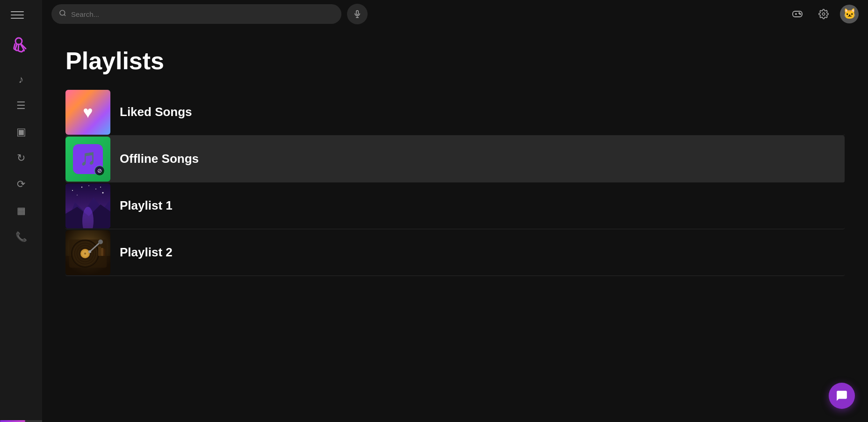  I want to click on queue-icon: ☰, so click(21, 106).